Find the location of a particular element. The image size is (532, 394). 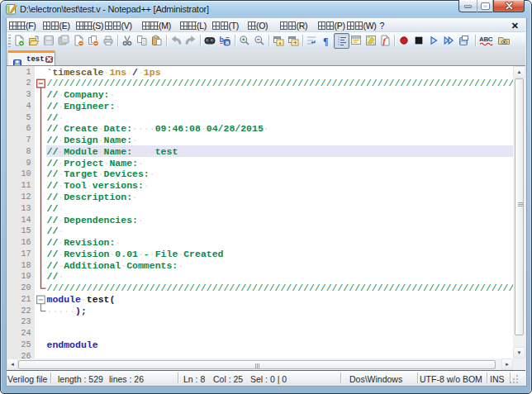

svg-text: ABC is located at coordinates (486, 40).